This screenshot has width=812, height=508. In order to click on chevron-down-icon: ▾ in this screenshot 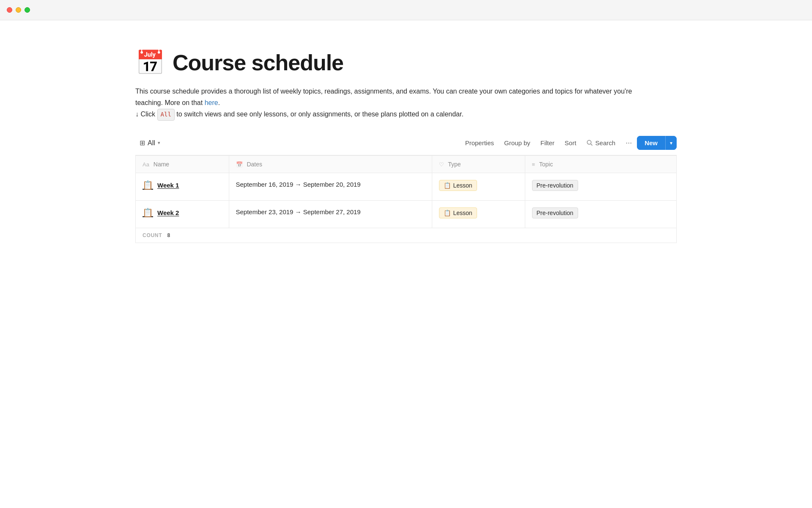, I will do `click(159, 143)`.